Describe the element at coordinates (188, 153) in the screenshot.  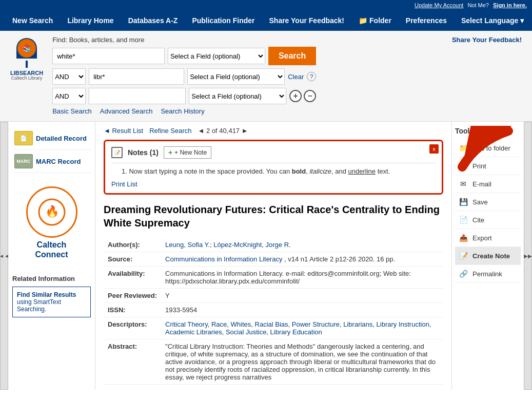
I see `new-note-button: + + New Note` at that location.